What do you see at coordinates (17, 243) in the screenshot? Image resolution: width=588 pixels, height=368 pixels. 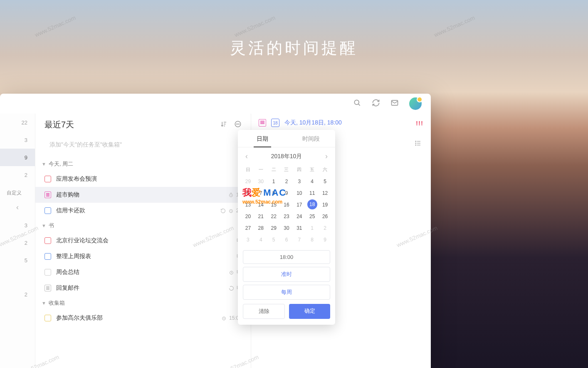 I see `sidebar-count-6: 2` at bounding box center [17, 243].